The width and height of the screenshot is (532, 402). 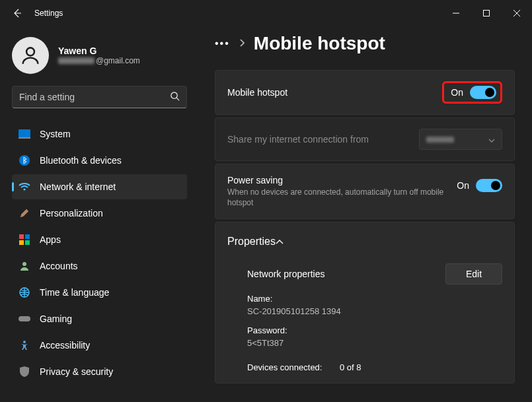 I want to click on nav-accessibility: Accessibility, so click(x=99, y=345).